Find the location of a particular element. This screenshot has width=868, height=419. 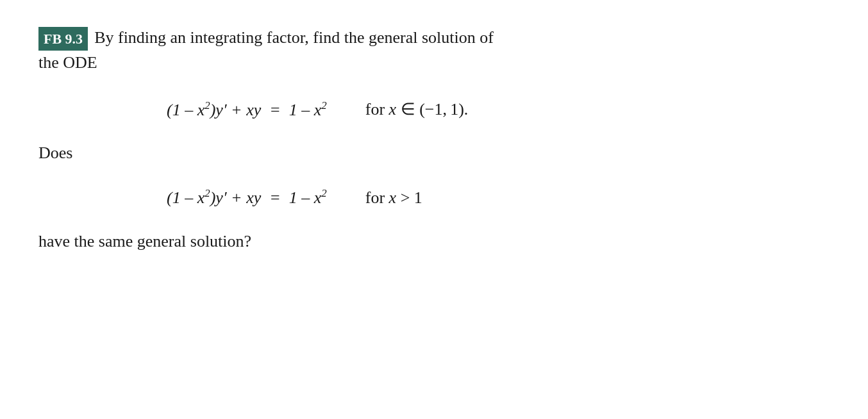

condition-2: for x > 1 is located at coordinates (394, 198).